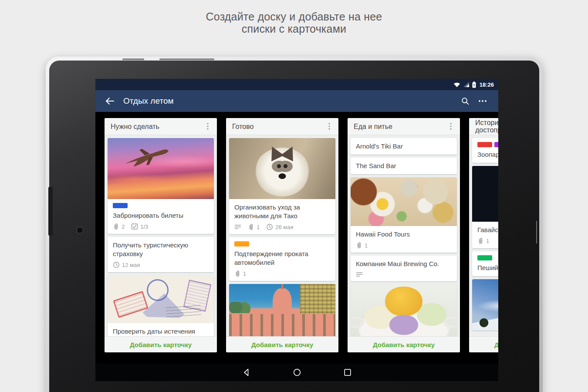 The height and width of the screenshot is (392, 588). Describe the element at coordinates (290, 101) in the screenshot. I see `board-title: Отдых летом` at that location.